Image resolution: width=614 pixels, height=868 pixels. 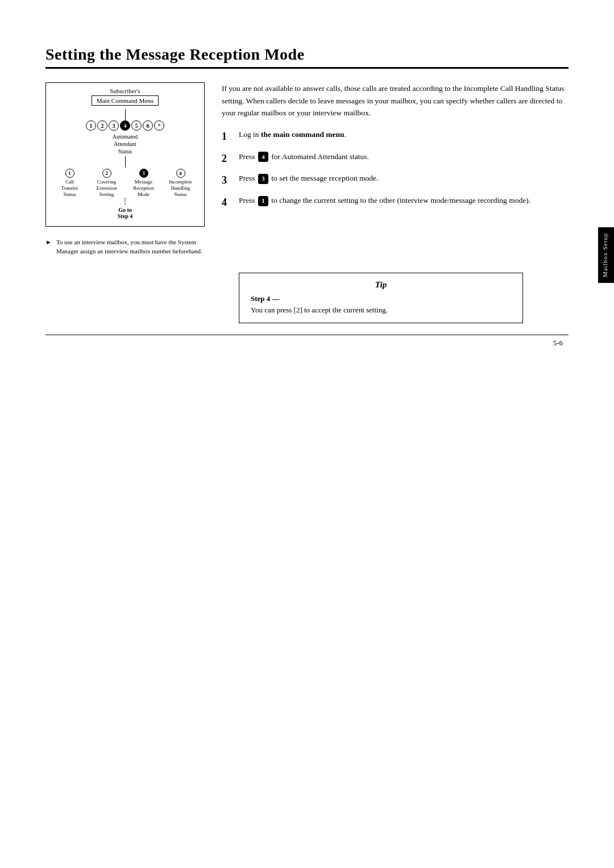 I want to click on num-1: 1, so click(x=91, y=126).